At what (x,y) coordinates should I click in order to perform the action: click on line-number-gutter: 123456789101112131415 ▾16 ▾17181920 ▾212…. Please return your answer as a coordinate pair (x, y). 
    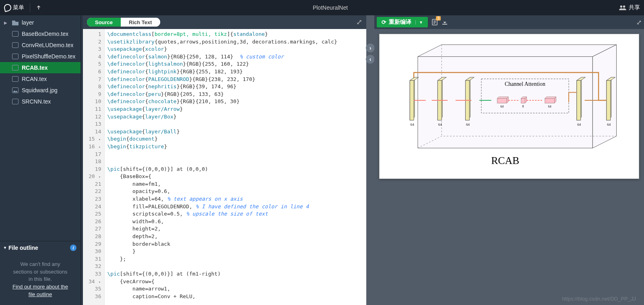
    Looking at the image, I should click on (94, 167).